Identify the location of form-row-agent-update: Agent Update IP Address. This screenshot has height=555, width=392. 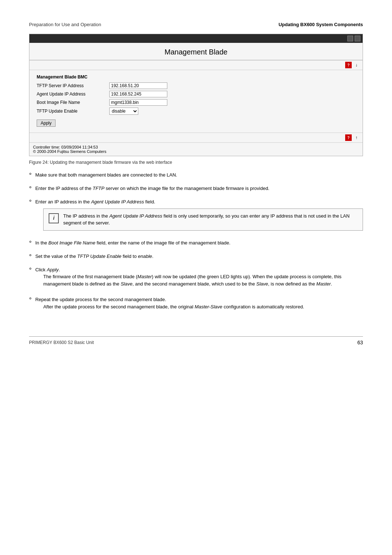
(196, 94).